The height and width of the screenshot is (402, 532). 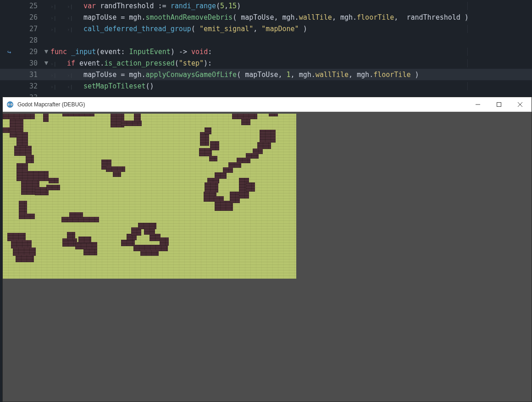 I want to click on window-controls, so click(x=499, y=105).